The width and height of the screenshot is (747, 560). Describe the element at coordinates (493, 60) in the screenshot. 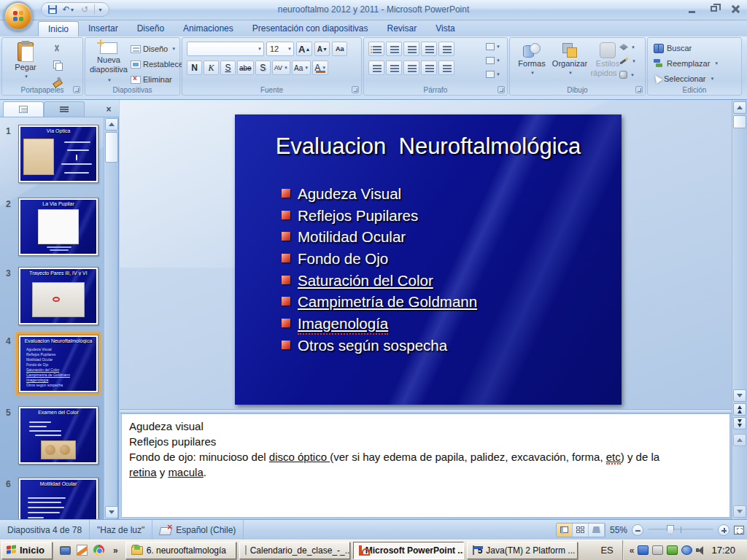

I see `align-text-button: ▼` at that location.